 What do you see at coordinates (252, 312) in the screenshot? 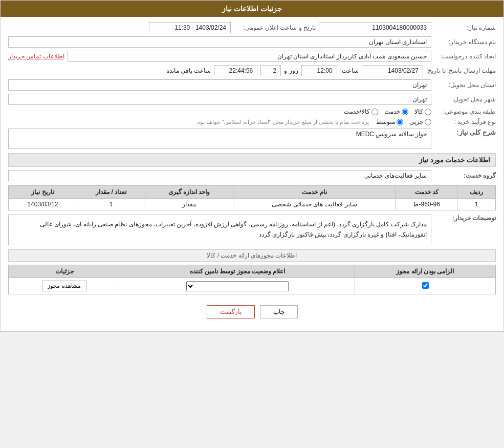
I see `bottom-buttons: چاپ بازگشت` at bounding box center [252, 312].